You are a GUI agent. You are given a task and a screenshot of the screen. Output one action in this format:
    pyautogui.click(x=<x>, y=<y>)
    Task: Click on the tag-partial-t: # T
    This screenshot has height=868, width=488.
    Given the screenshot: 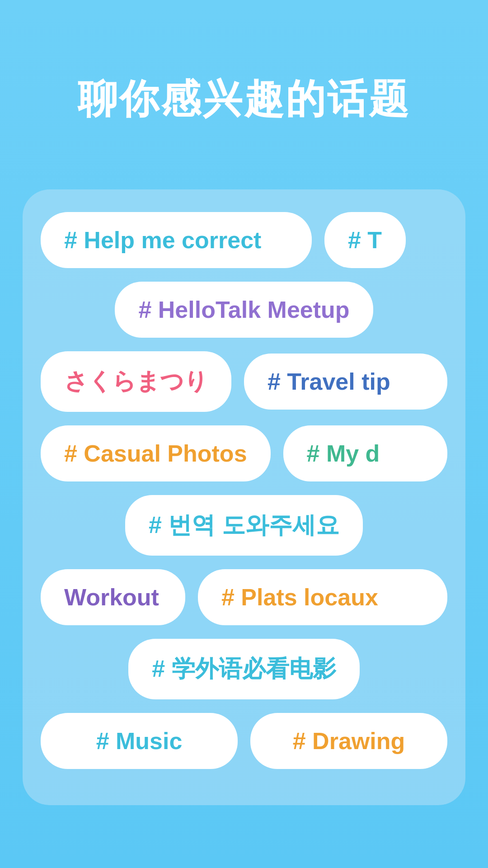 What is the action you would take?
    pyautogui.click(x=365, y=240)
    